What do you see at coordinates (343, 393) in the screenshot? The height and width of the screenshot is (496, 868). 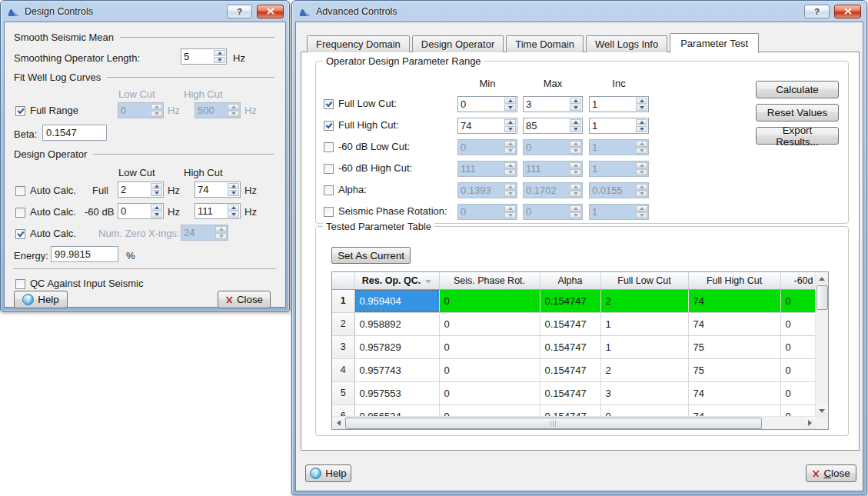 I see `row-header: 5` at bounding box center [343, 393].